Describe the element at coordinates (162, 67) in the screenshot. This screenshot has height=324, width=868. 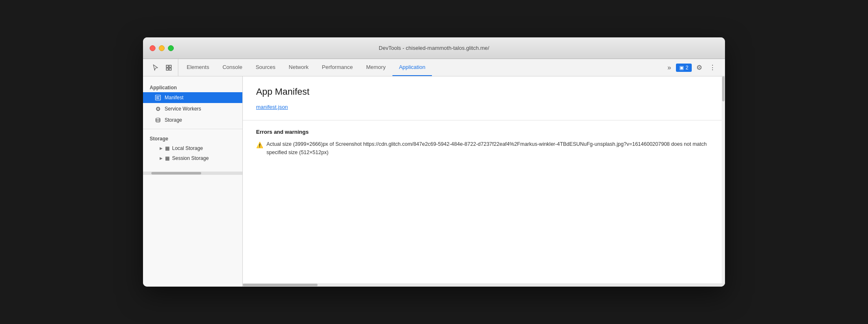
I see `toolbar-left-icons` at that location.